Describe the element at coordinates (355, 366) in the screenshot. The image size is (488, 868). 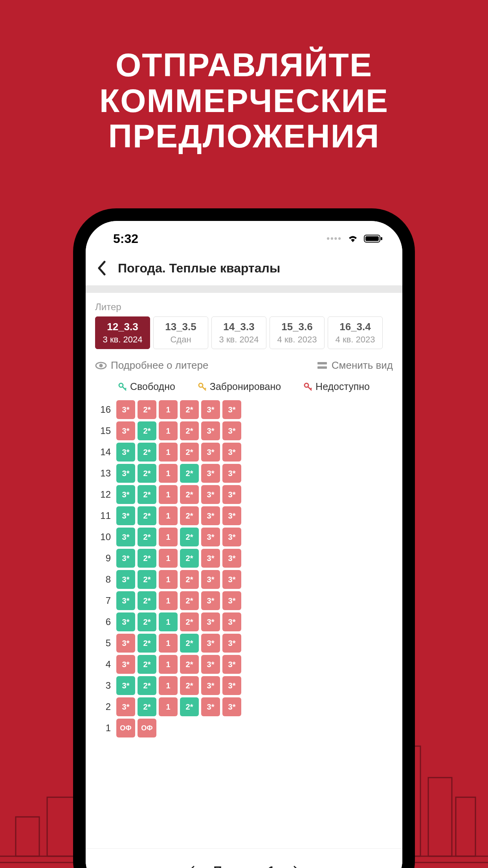
I see `switch-view-button: Сменить вид` at that location.